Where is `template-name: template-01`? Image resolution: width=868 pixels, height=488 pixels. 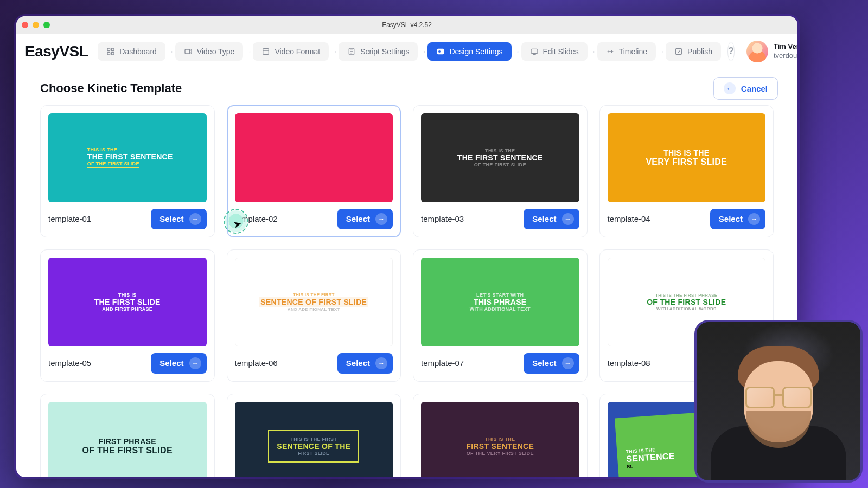
template-name: template-01 is located at coordinates (69, 219).